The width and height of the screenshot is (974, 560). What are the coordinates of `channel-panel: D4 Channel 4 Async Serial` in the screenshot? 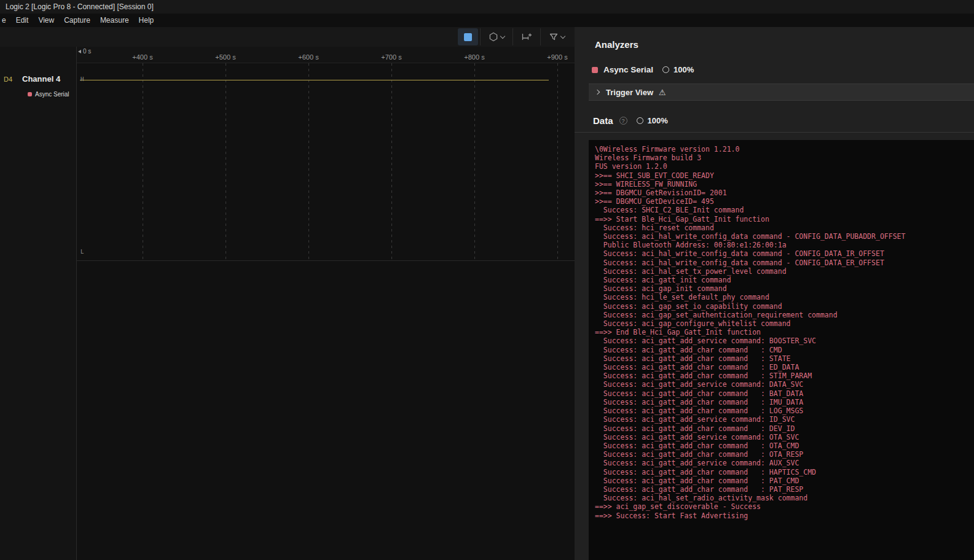 It's located at (38, 303).